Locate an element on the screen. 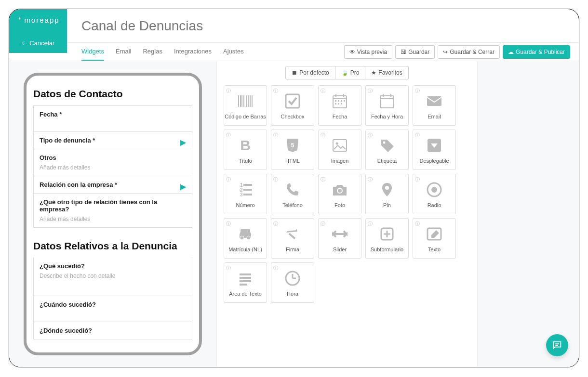 Image resolution: width=588 pixels, height=377 pixels. phone-icon is located at coordinates (293, 190).